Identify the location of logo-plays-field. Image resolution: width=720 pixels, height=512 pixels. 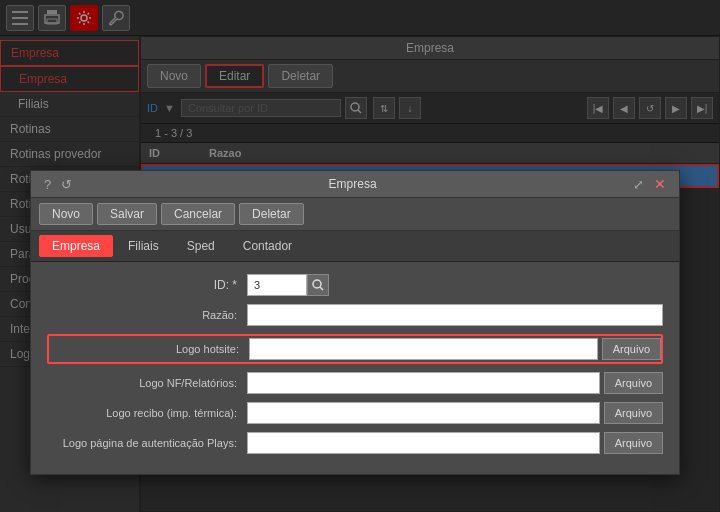
(424, 443).